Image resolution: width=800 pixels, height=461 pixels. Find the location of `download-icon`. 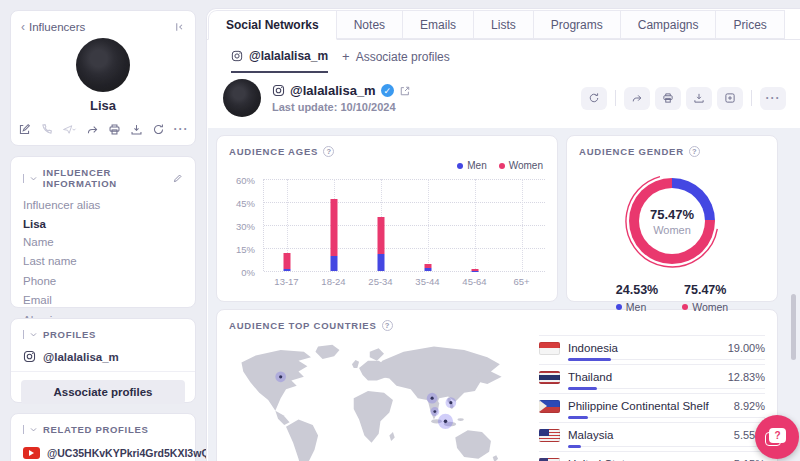

download-icon is located at coordinates (136, 130).